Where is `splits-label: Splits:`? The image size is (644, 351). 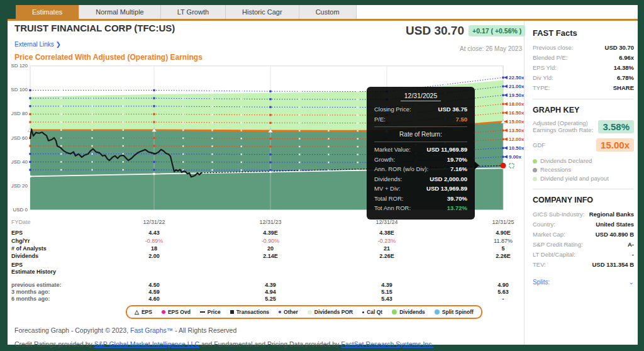
splits-label: Splits: is located at coordinates (541, 282).